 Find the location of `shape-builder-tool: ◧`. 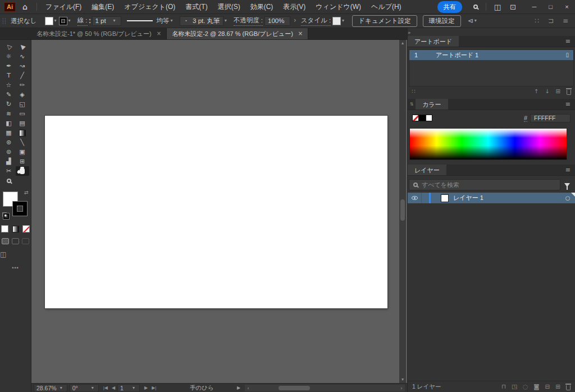

shape-builder-tool: ◧ is located at coordinates (9, 124).